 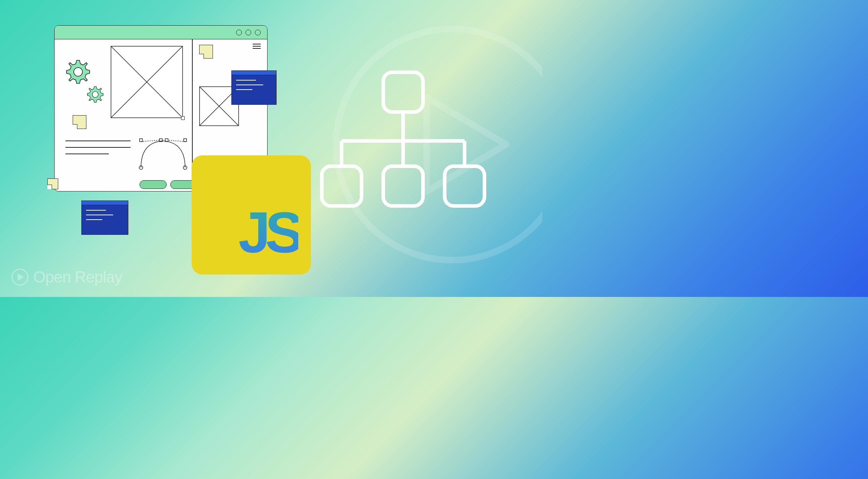 What do you see at coordinates (20, 277) in the screenshot?
I see `play-icon` at bounding box center [20, 277].